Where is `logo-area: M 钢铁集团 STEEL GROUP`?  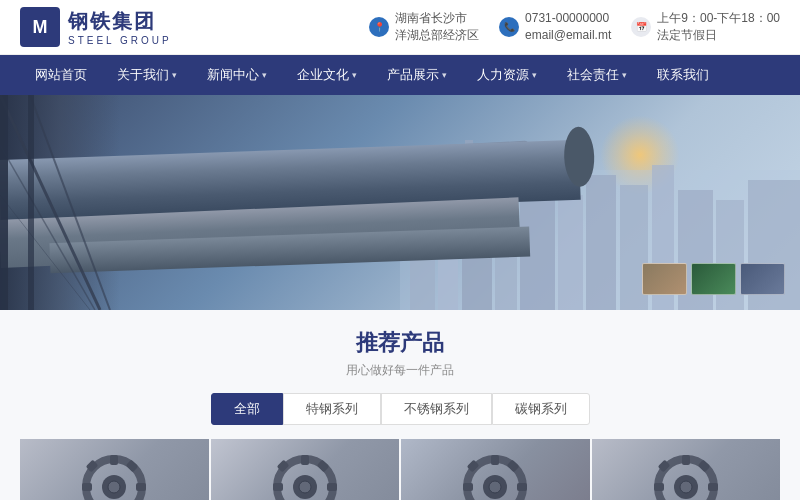
logo-area: M 钢铁集团 STEEL GROUP is located at coordinates (96, 27).